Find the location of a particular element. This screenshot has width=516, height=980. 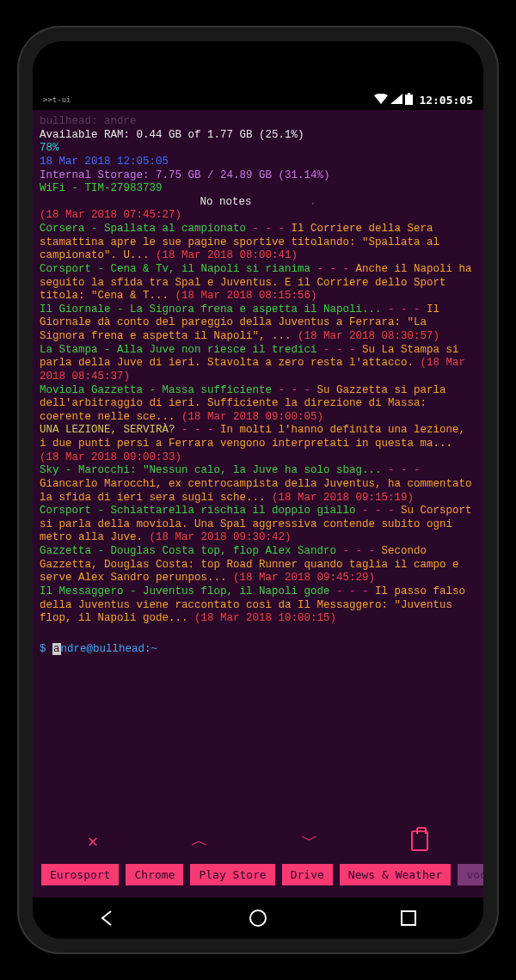

header-dim: bullhead: andre is located at coordinates (258, 122).